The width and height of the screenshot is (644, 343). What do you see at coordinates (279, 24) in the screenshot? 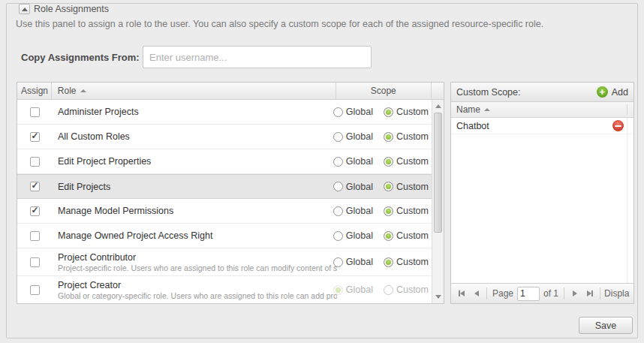
I see `panel-description: Use this panel to assign a role to the u…` at bounding box center [279, 24].